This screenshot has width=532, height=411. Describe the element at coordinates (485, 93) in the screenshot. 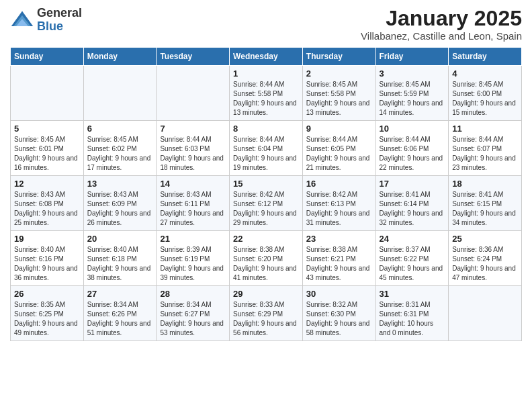

I see `calendar-cell: 4Sunrise: 8:45 AMSunset: 6:00 PMDaylight…` at that location.